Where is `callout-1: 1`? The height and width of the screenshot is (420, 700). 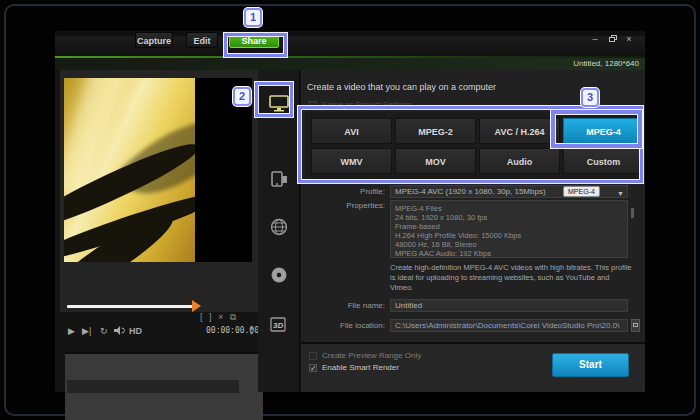
callout-1: 1 is located at coordinates (253, 18).